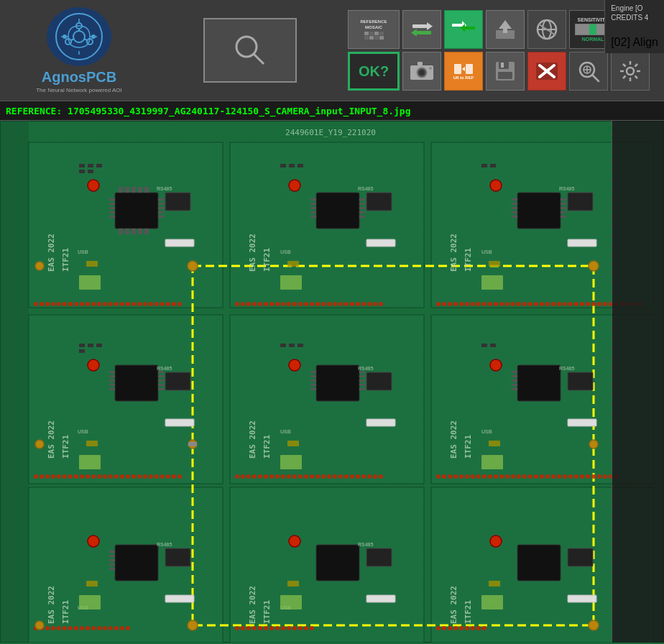 The image size is (664, 644). I want to click on ref-mosaic-button: REFERENCEMOSAIC, so click(374, 29).